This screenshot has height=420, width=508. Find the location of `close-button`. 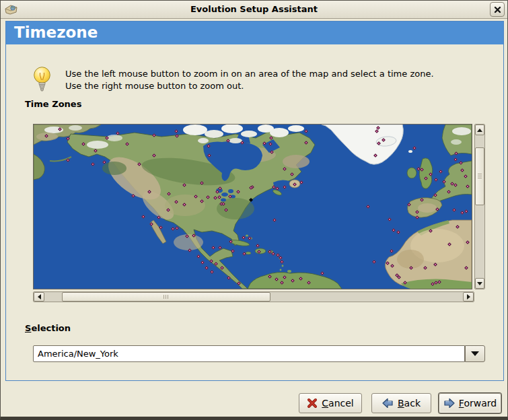

close-button is located at coordinates (497, 9).